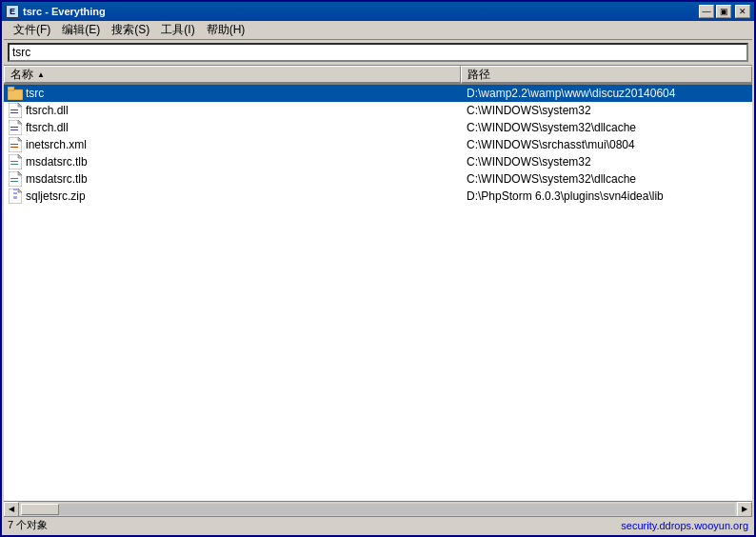 The height and width of the screenshot is (537, 756). What do you see at coordinates (41, 74) in the screenshot?
I see `sort-arrow-icon: ▲` at bounding box center [41, 74].